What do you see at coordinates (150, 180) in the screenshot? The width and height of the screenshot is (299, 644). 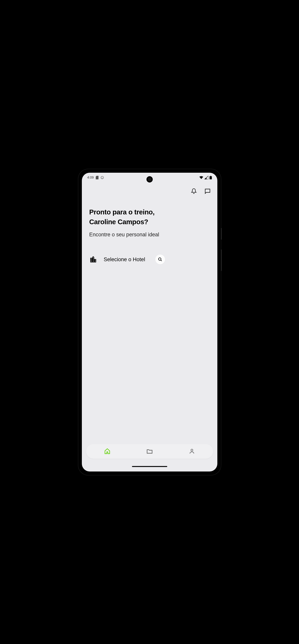 I see `camera-lens` at bounding box center [150, 180].